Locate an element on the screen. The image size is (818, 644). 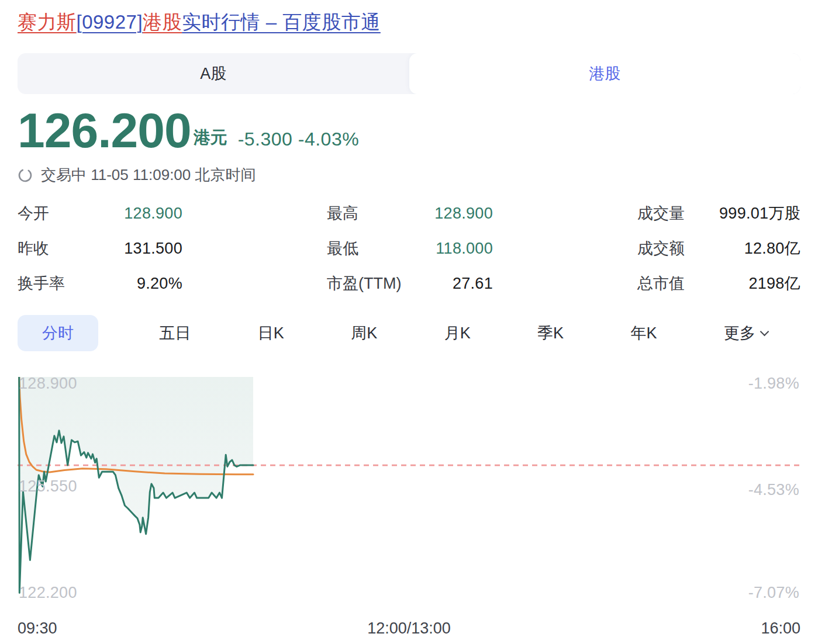
stat-label: 换手率 is located at coordinates (41, 283).